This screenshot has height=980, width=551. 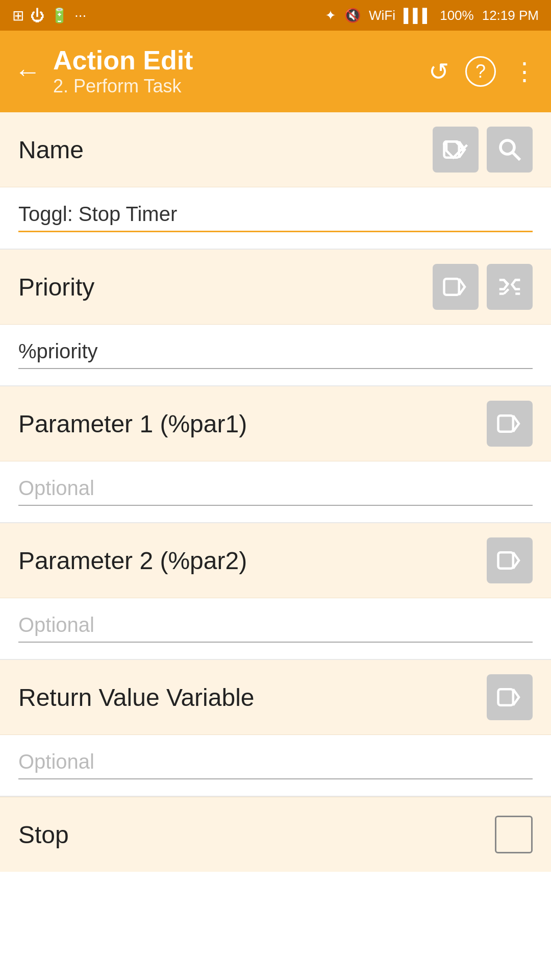 I want to click on tag-icon, so click(x=456, y=150).